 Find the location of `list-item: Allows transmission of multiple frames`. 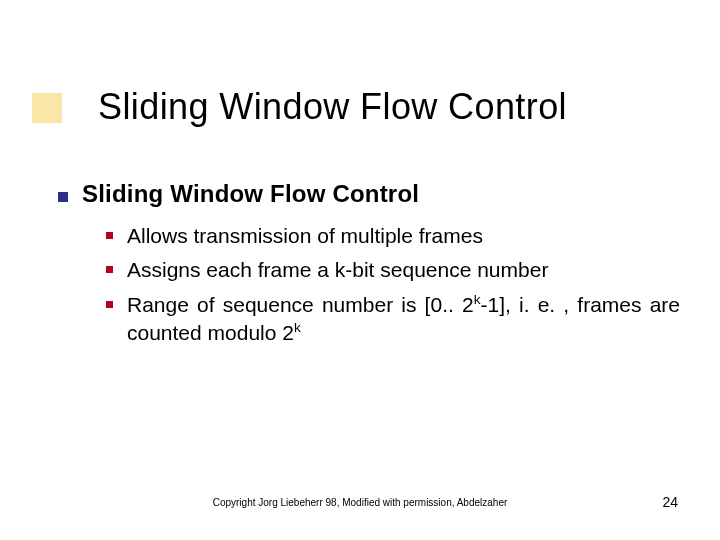

list-item: Allows transmission of multiple frames is located at coordinates (393, 236).